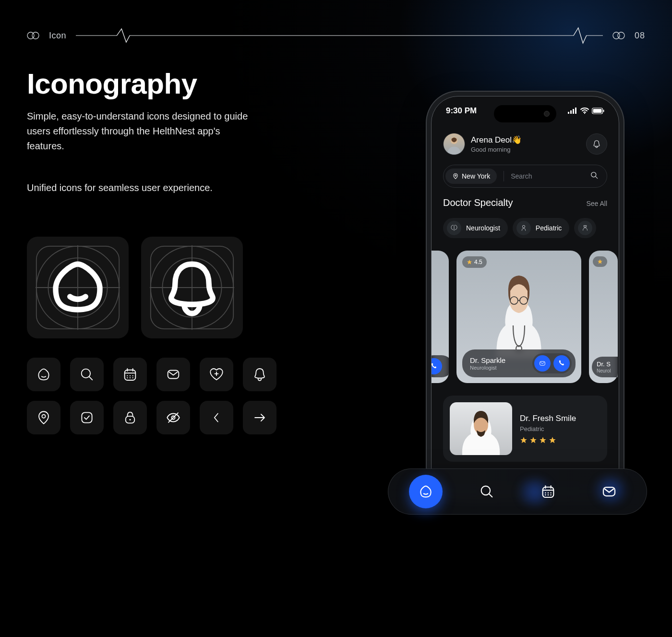 Image resolution: width=672 pixels, height=637 pixels. What do you see at coordinates (548, 492) in the screenshot?
I see `nav-calendar` at bounding box center [548, 492].